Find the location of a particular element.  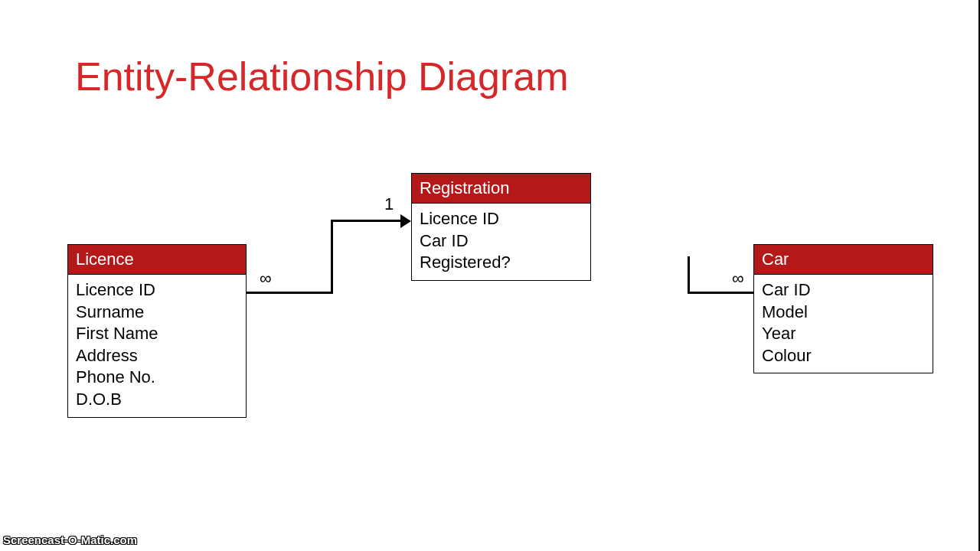

entity-registration-header: Registration is located at coordinates (501, 188).